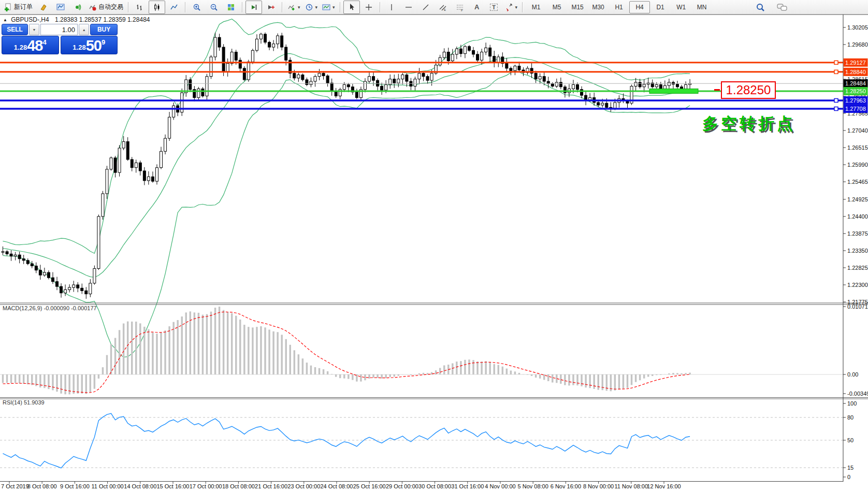  Describe the element at coordinates (271, 486) in the screenshot. I see `time-label: 21 Oct 16:00` at that location.